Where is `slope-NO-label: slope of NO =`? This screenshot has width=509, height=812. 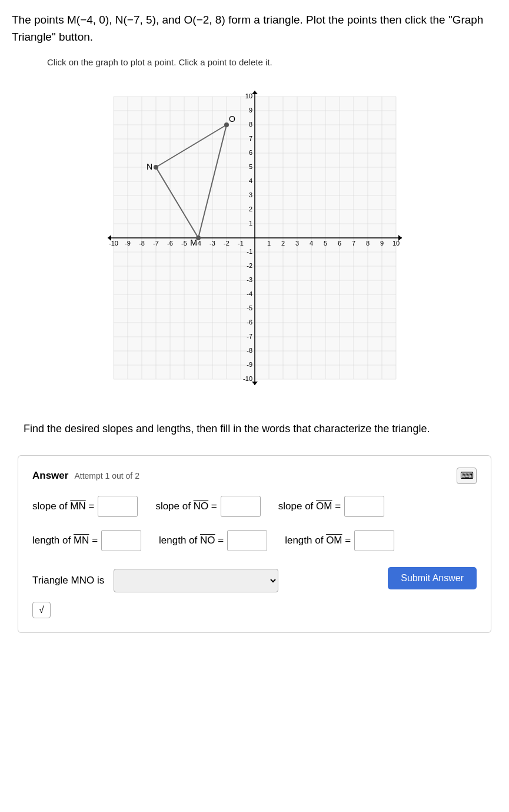 slope-NO-label: slope of NO = is located at coordinates (186, 506).